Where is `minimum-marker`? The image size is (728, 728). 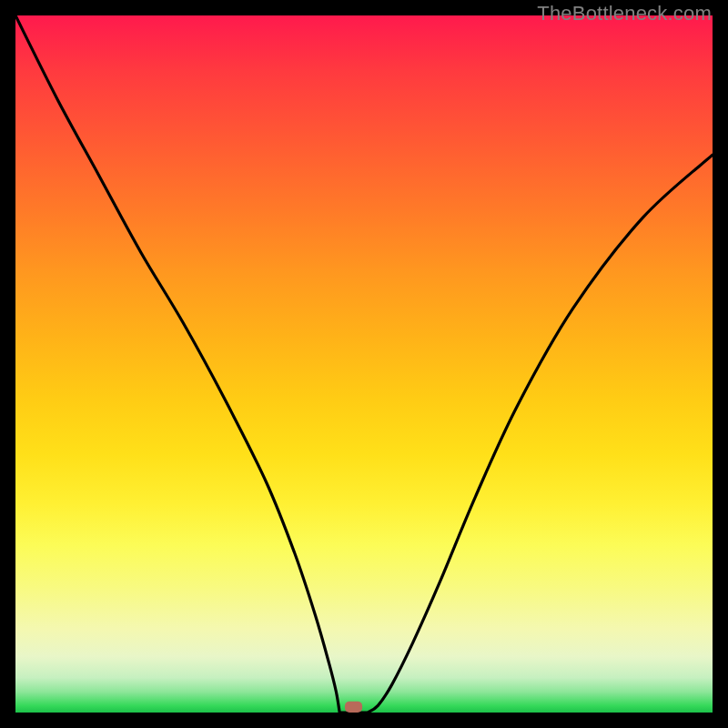
minimum-marker is located at coordinates (353, 707).